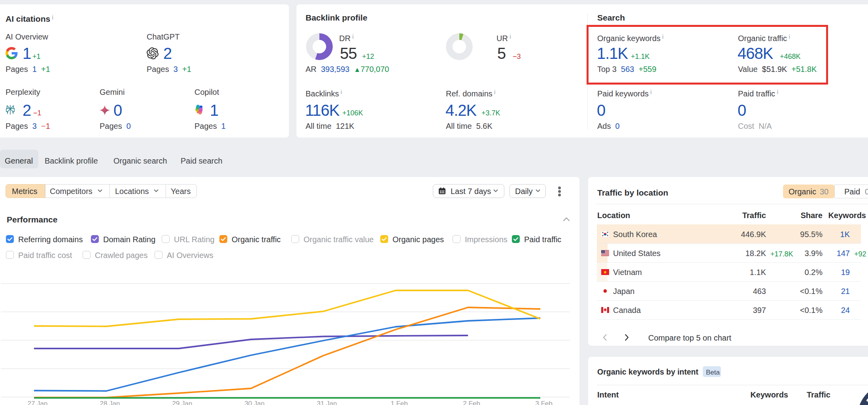 The height and width of the screenshot is (405, 868). What do you see at coordinates (471, 402) in the screenshot?
I see `svg-text: 2 Feb` at bounding box center [471, 402].